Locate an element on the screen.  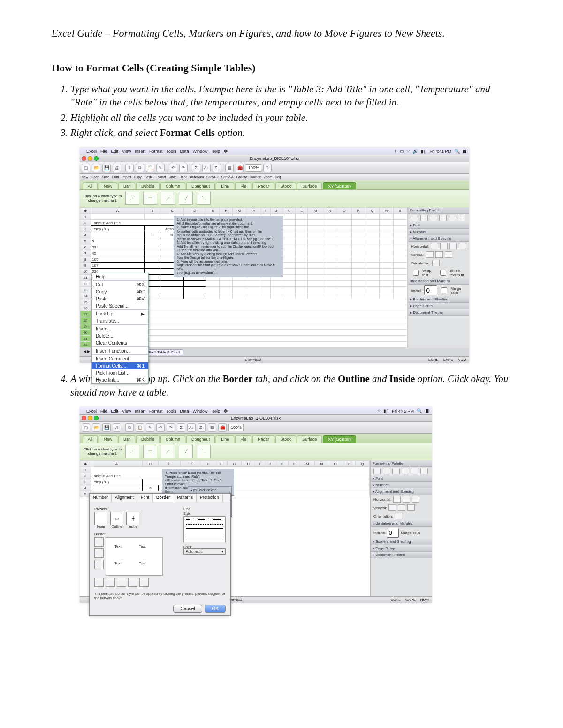
ctx-clear: Clear Contents is located at coordinates (120, 343).